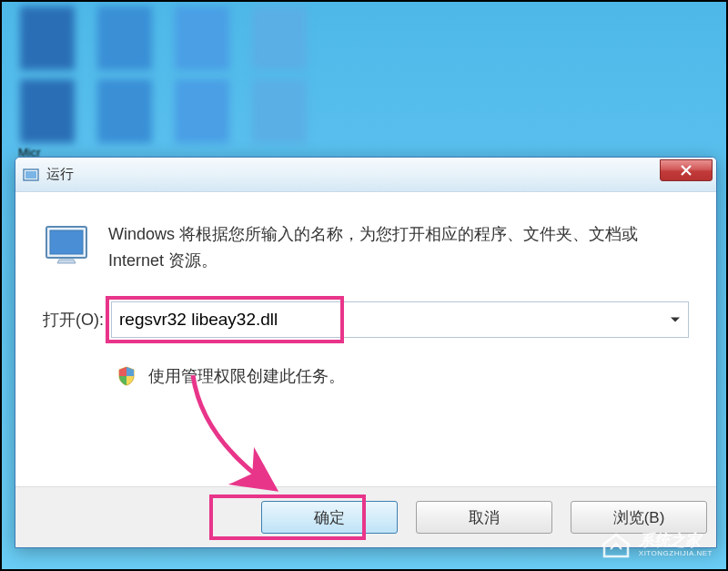 Image resolution: width=728 pixels, height=571 pixels. Describe the element at coordinates (655, 546) in the screenshot. I see `watermark: 系统之家 XITONGZHIJIA.NET` at that location.